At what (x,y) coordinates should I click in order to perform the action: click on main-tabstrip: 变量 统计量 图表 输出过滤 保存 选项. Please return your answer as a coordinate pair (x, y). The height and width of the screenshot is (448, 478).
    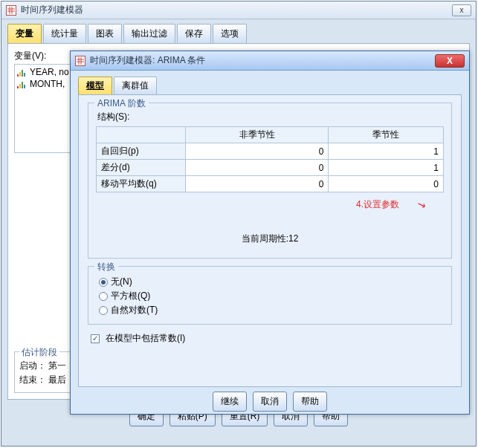
    Looking at the image, I should click on (239, 33).